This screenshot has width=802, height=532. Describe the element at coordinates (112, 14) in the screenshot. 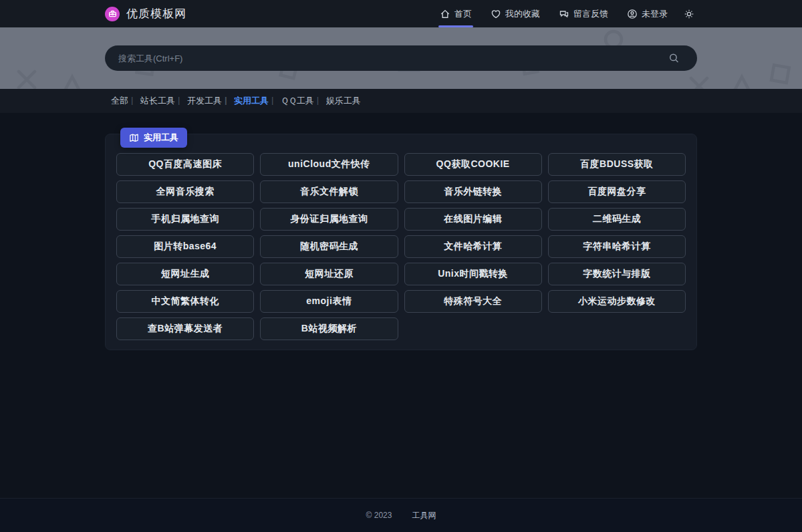

I see `toolbox-logo-icon` at that location.